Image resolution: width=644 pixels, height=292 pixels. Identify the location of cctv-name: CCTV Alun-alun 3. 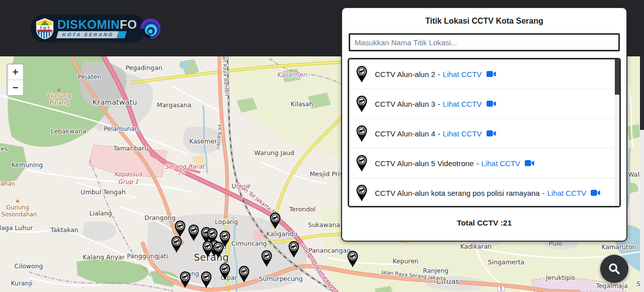
(405, 104).